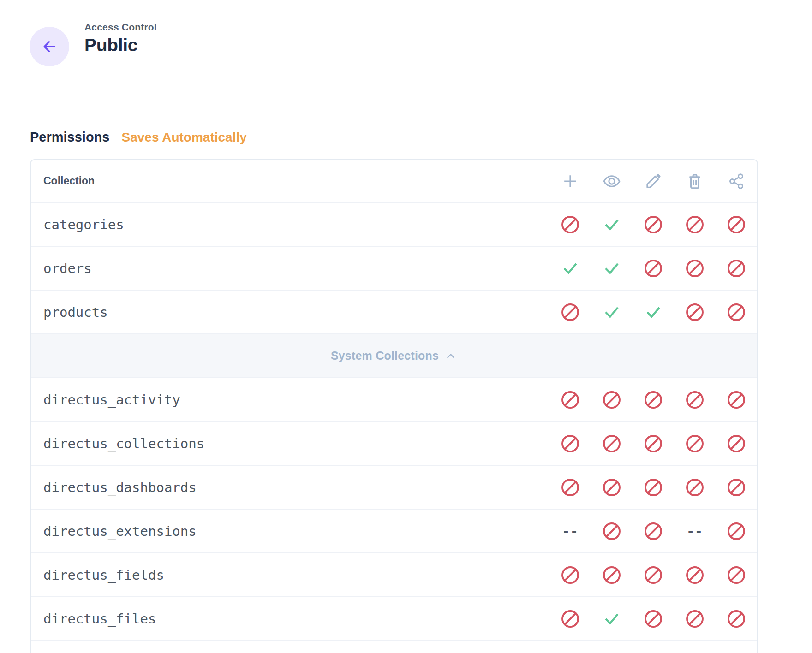  What do you see at coordinates (121, 45) in the screenshot?
I see `page-title: Public` at bounding box center [121, 45].